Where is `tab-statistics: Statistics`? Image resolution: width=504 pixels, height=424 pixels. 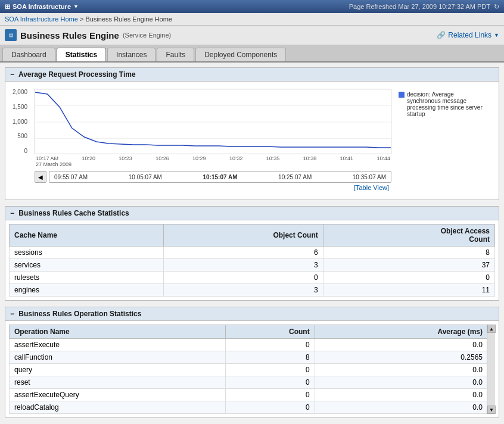 tab-statistics: Statistics is located at coordinates (81, 55).